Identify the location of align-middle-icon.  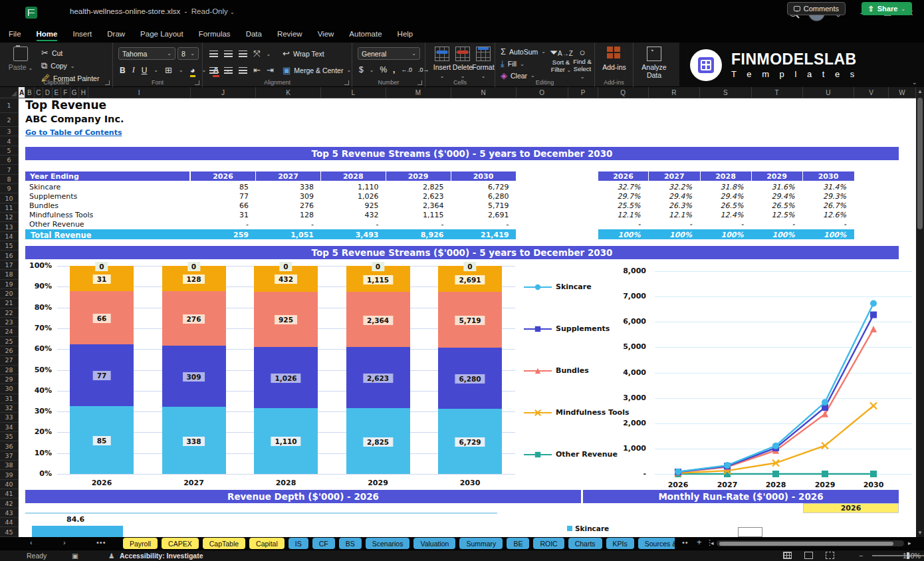
(229, 54).